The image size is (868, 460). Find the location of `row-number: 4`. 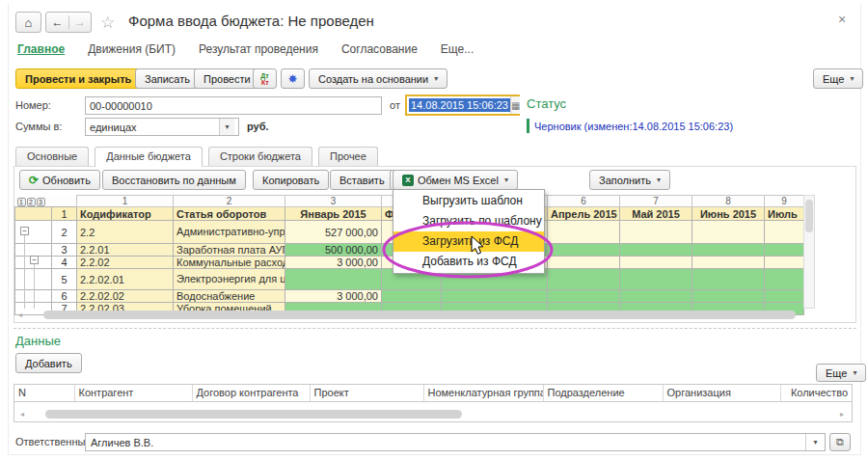

row-number: 4 is located at coordinates (65, 262).